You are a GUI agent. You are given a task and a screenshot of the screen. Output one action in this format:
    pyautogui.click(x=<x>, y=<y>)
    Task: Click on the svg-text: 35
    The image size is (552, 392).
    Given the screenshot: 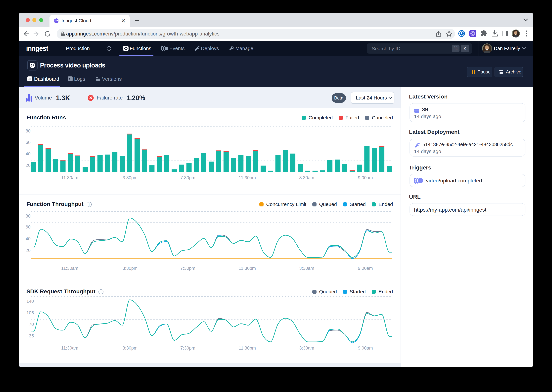 What is the action you would take?
    pyautogui.click(x=31, y=336)
    